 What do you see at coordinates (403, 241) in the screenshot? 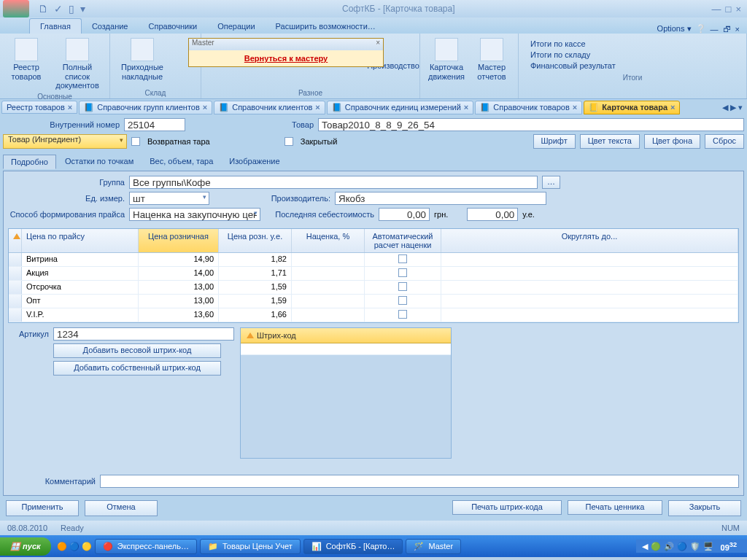
I see `col-auto-markup: Автоматический расчет наценки` at bounding box center [403, 241].